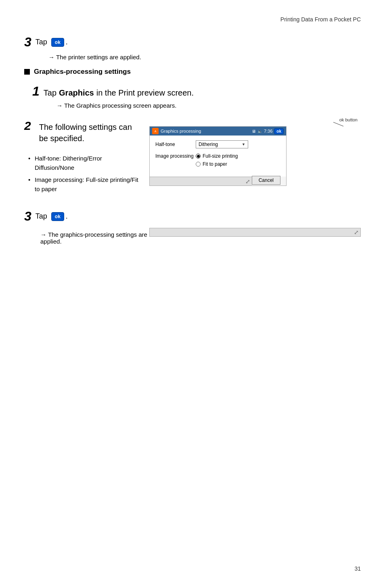  What do you see at coordinates (50, 93) in the screenshot?
I see `step1-tap-text: Tap` at bounding box center [50, 93].